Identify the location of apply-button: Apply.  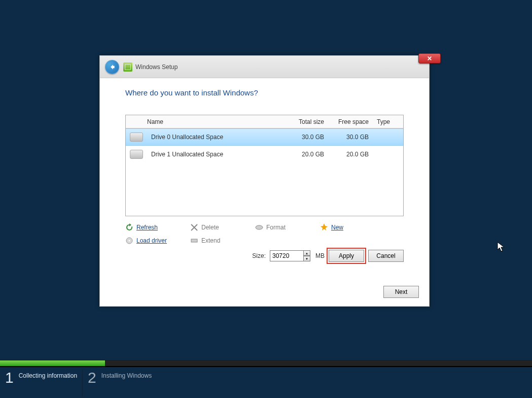
(346, 256).